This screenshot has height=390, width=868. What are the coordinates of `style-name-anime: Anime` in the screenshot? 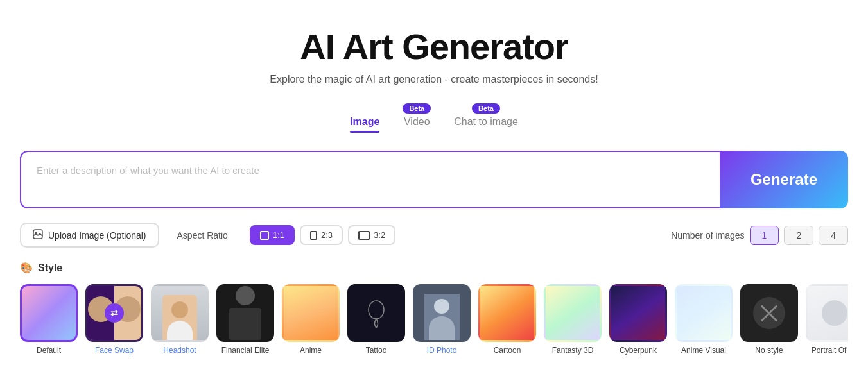 It's located at (311, 350).